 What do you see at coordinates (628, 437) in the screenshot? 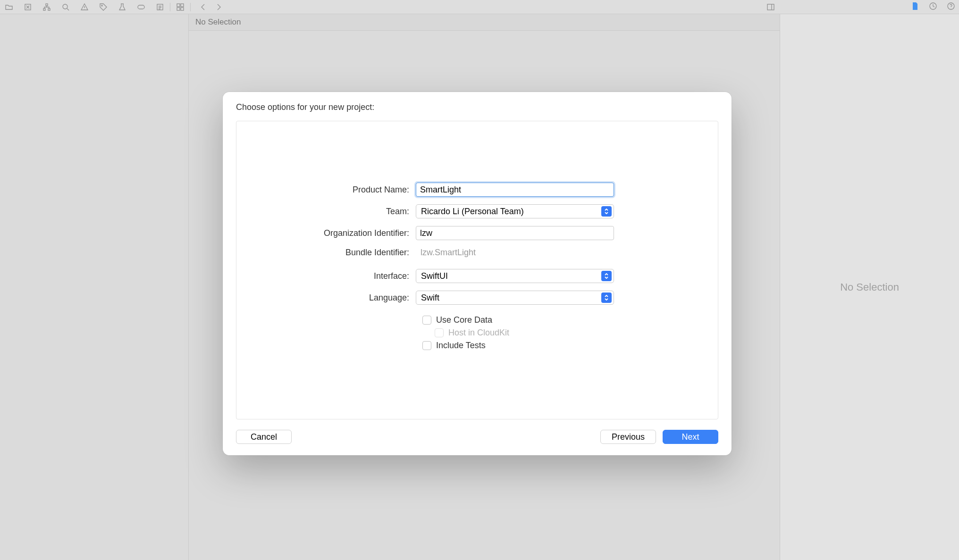
I see `previous-button: Previous` at bounding box center [628, 437].